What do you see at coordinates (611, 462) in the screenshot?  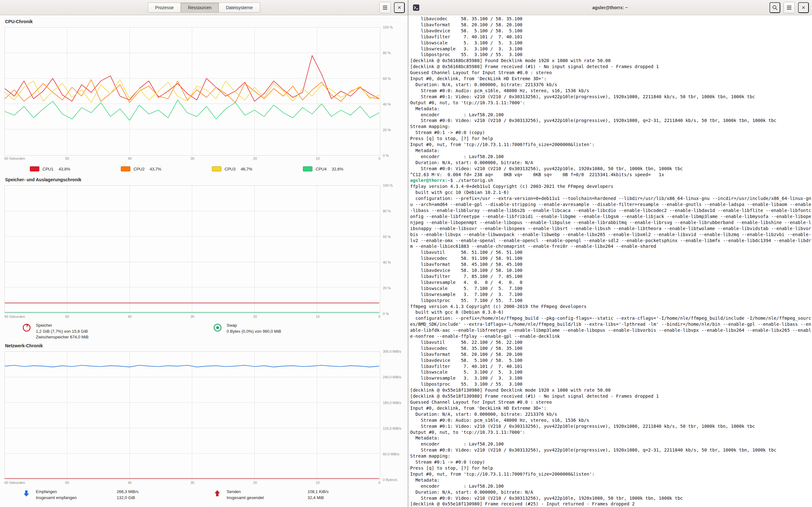 I see `terminal-line: Stream #0:1 -> #0:0 (copy)` at bounding box center [611, 462].